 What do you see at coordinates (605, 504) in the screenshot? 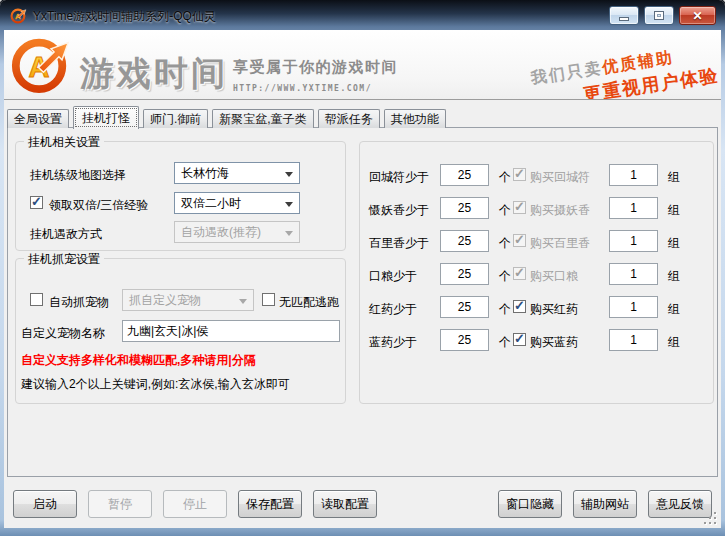
I see `website-button: 辅助网站` at bounding box center [605, 504].